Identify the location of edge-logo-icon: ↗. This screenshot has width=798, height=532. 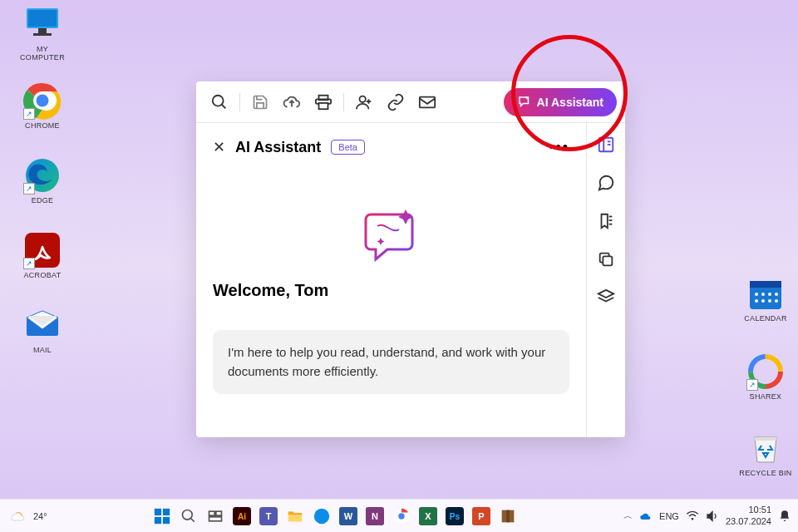
(42, 175).